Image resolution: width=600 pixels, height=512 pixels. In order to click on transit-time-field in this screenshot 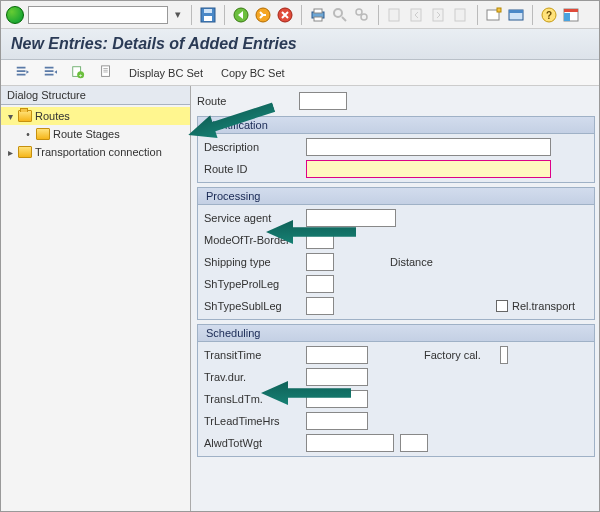, I will do `click(337, 355)`.